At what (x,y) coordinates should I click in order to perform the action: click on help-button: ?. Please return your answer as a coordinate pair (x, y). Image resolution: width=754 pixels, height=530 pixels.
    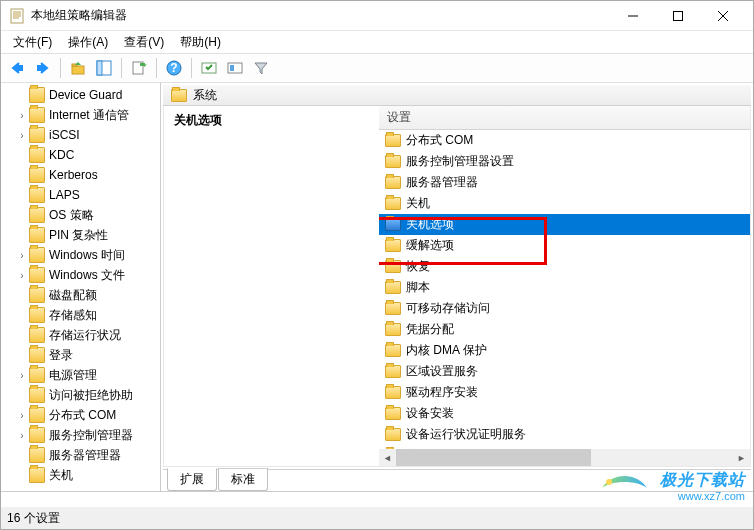
    Looking at the image, I should click on (174, 68).